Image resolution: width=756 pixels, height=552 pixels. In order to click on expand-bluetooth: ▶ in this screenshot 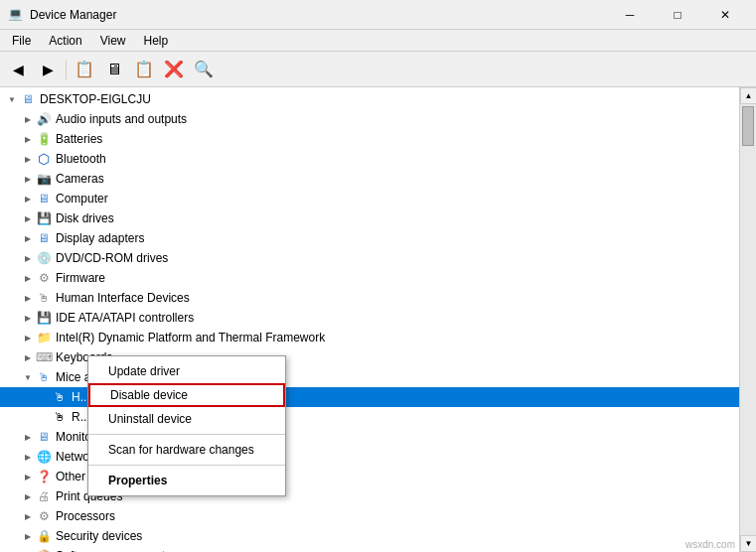, I will do `click(28, 159)`.